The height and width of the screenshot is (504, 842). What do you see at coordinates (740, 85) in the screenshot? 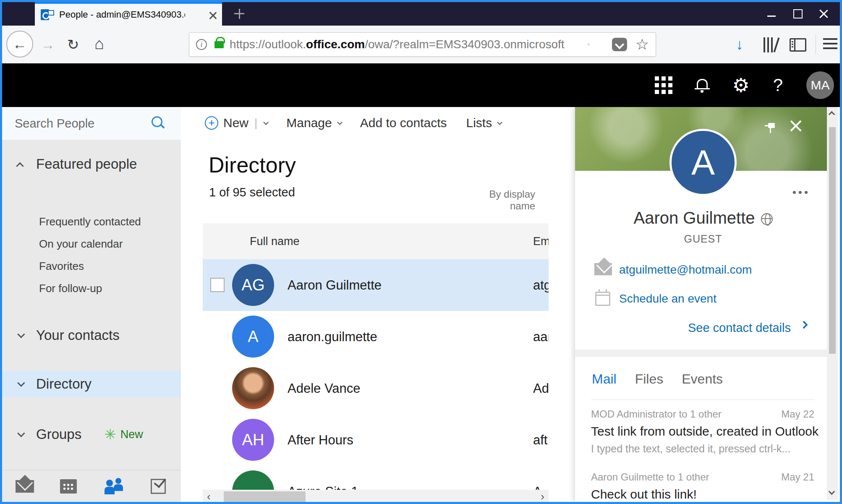
I see `settings-gear-icon: ⚙` at bounding box center [740, 85].